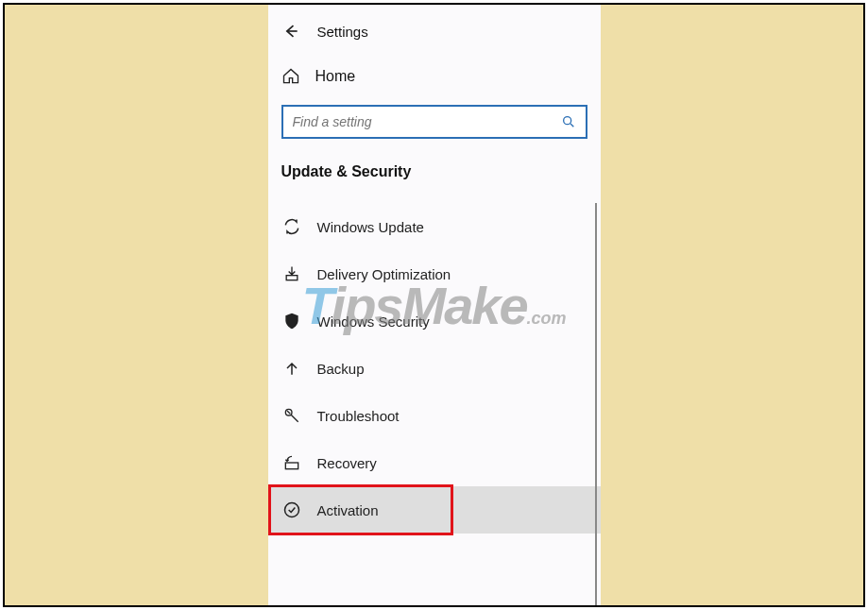 The height and width of the screenshot is (610, 868). What do you see at coordinates (434, 510) in the screenshot?
I see `sidebar-item-activation: Activation` at bounding box center [434, 510].